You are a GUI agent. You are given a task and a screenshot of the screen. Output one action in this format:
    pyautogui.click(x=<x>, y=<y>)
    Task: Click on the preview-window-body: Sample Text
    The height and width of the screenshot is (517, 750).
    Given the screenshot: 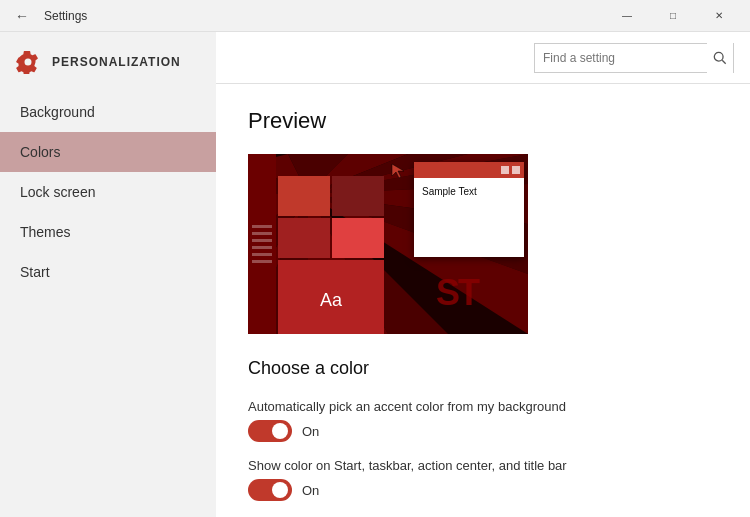 What is the action you would take?
    pyautogui.click(x=469, y=192)
    